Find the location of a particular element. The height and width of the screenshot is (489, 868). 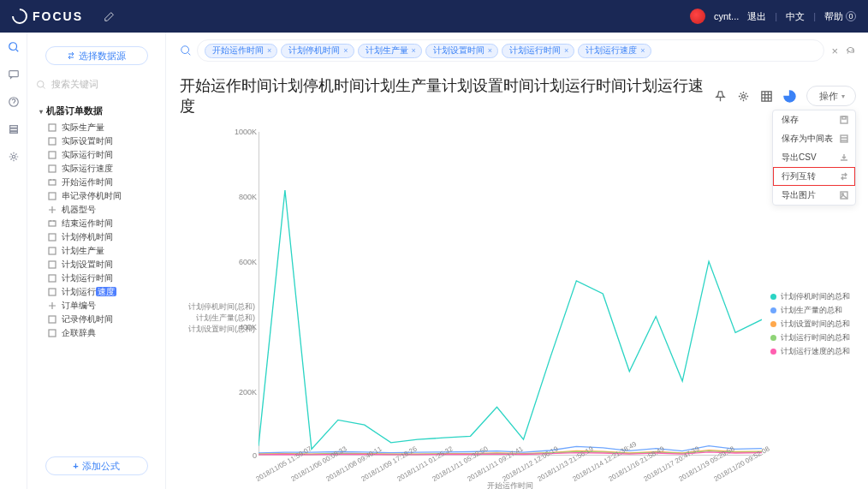

tree-item: 实际设置时间 is located at coordinates (98, 141).